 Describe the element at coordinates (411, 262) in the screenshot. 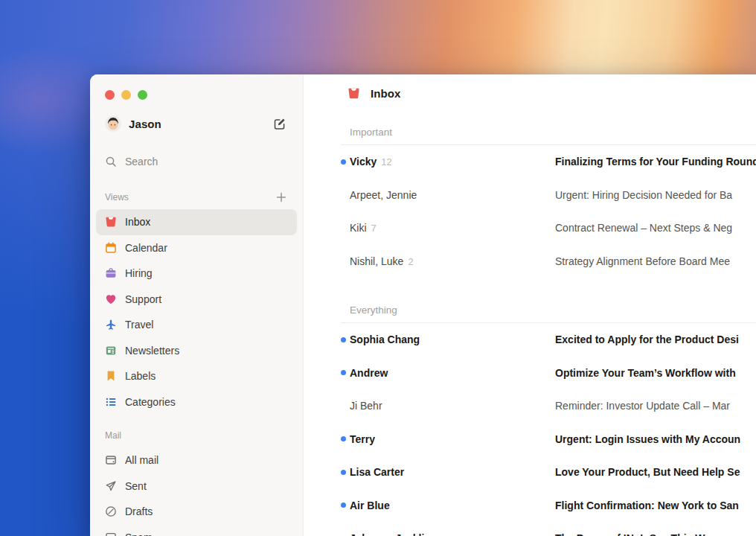

I see `thread-count: 2` at that location.